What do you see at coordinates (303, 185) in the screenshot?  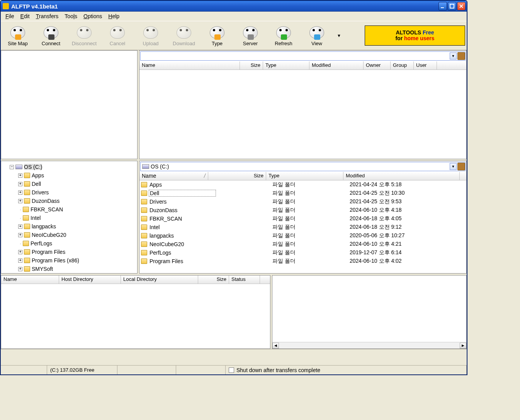 I see `list-item: Apps파일 폴더2021-04-24 오후 5:18` at bounding box center [303, 185].